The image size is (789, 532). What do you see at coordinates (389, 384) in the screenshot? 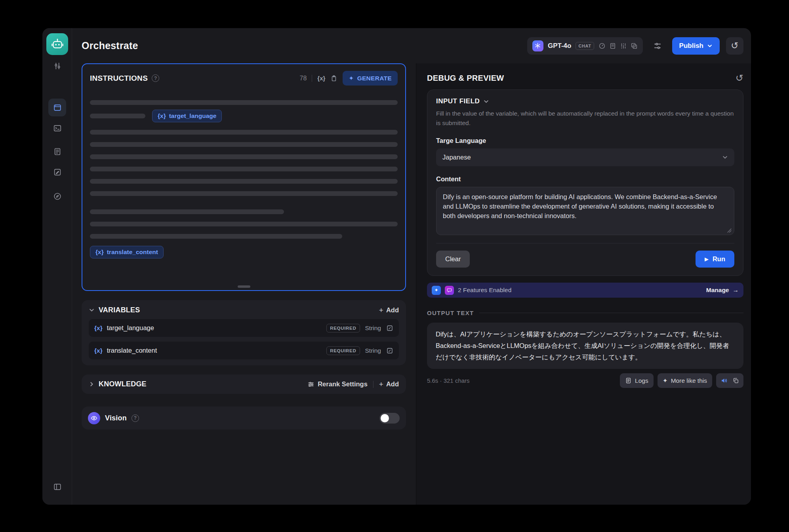
I see `add-knowledge-button: + Add` at bounding box center [389, 384].